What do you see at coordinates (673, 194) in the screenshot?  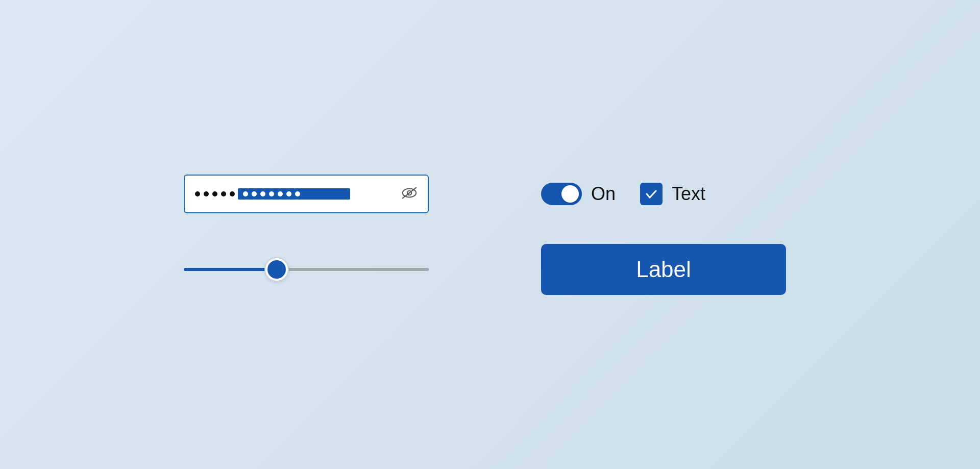 I see `checkbox-group: Text` at bounding box center [673, 194].